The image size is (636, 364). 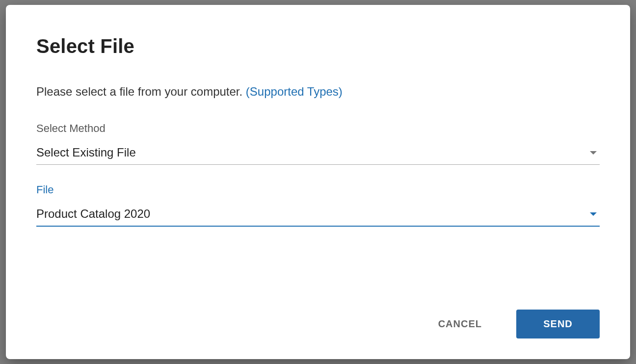 I want to click on modal-actions: CANCEL SEND, so click(x=318, y=324).